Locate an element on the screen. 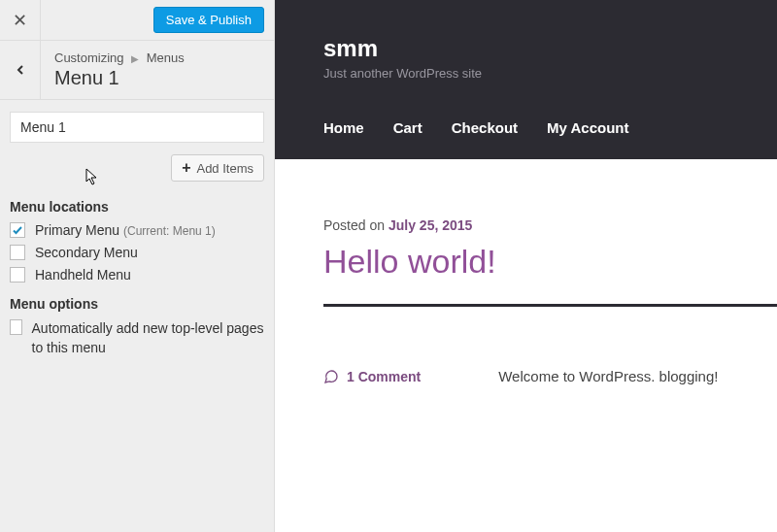  location-label: Handheld Menu is located at coordinates (84, 275).